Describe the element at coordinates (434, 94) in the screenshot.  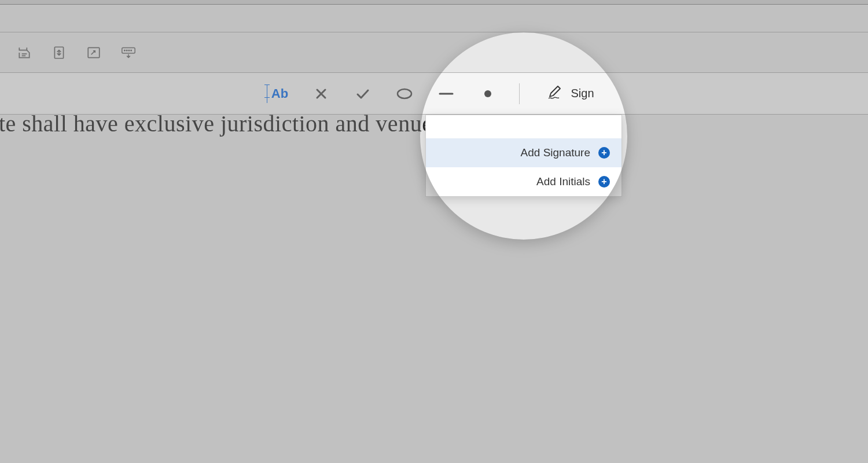
I see `fill-sign-toolbar: Ab Sign` at that location.